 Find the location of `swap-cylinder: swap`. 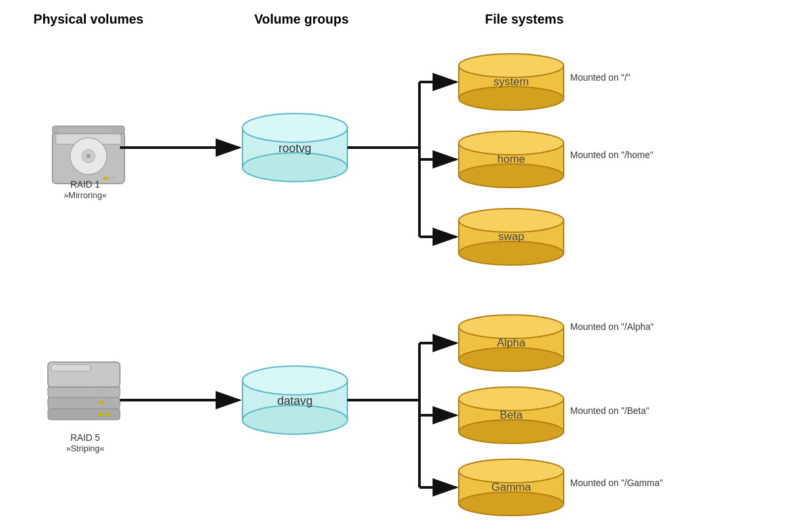

swap-cylinder: swap is located at coordinates (511, 237).